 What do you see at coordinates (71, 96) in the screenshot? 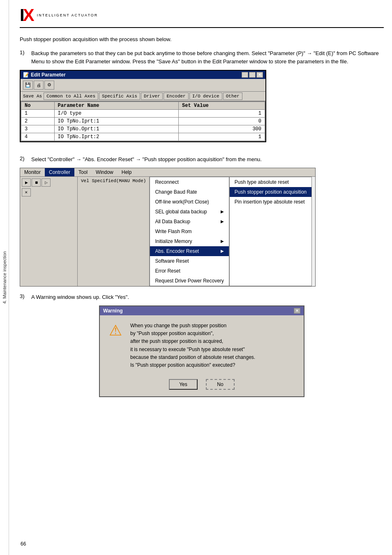
I see `tab-common: Common to All Axes` at bounding box center [71, 96].